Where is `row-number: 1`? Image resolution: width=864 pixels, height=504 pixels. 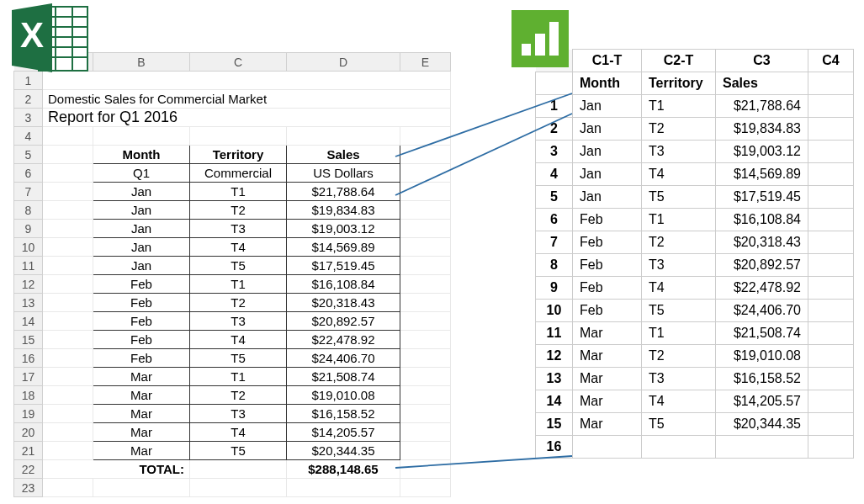
row-number: 1 is located at coordinates (554, 106).